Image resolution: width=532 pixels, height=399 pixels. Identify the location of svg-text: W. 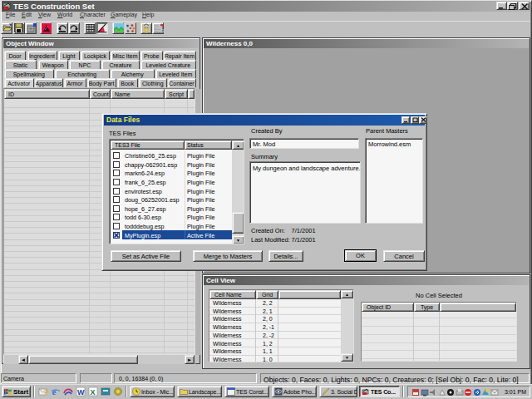
(81, 392).